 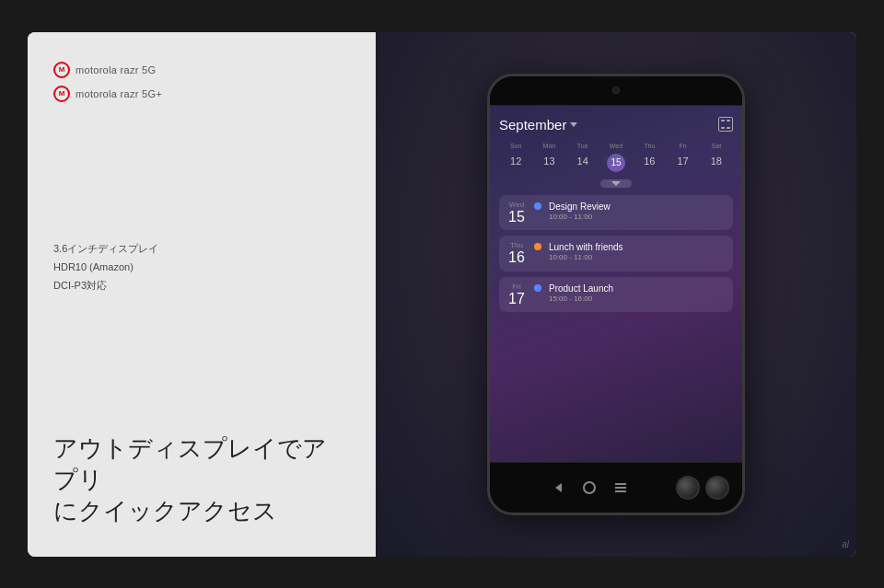 What do you see at coordinates (574, 125) in the screenshot?
I see `chevron-down-icon` at bounding box center [574, 125].